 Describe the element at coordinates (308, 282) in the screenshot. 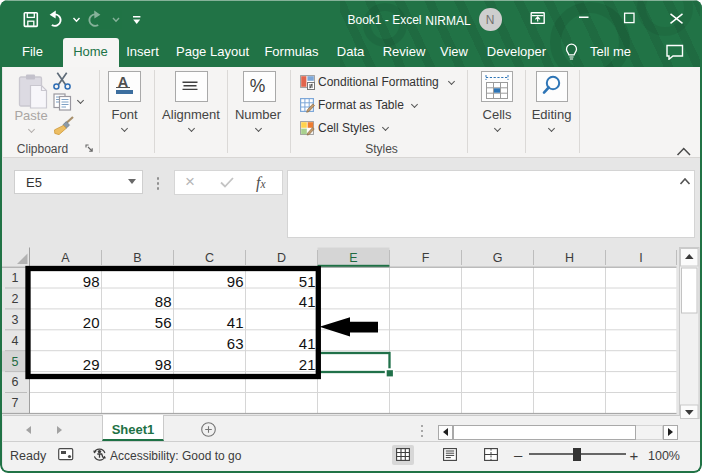

I see `svg-text: 51` at that location.